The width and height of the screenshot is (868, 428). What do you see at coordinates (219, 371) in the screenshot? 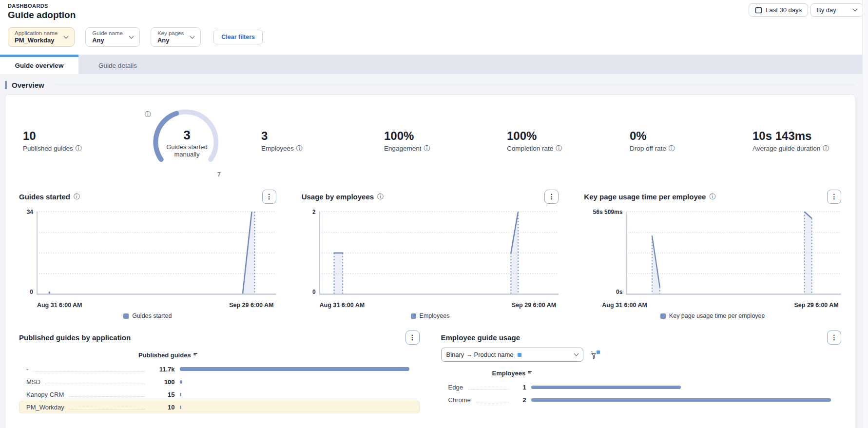
I see `panel-published-guides-by-application: Published guides by application Publishe…` at bounding box center [219, 371].